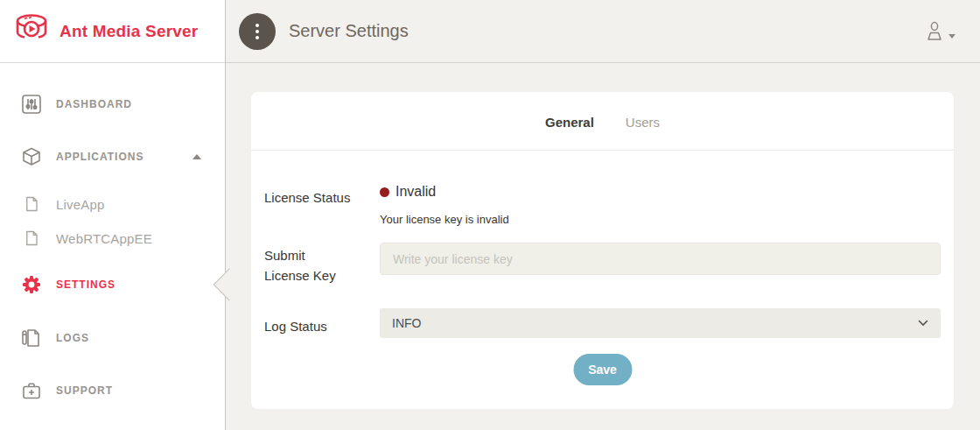 This screenshot has width=980, height=430. What do you see at coordinates (112, 104) in the screenshot?
I see `sidebar-item-dashboard: DASHBOARD` at bounding box center [112, 104].